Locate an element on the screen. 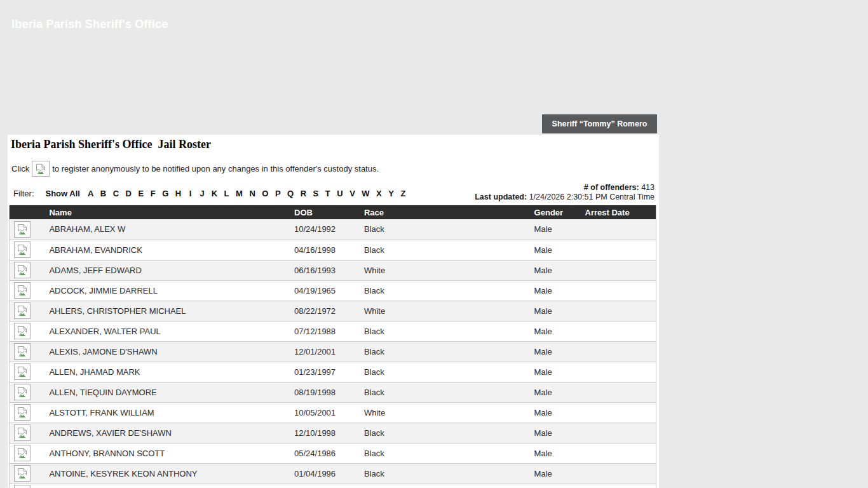 The width and height of the screenshot is (868, 488). filter-letter-D: D is located at coordinates (128, 193).